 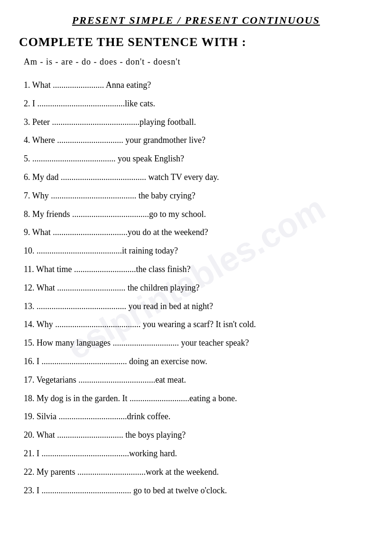 What do you see at coordinates (196, 288) in the screenshot?
I see `sentence-item: 12. What ...............................…` at bounding box center [196, 288].